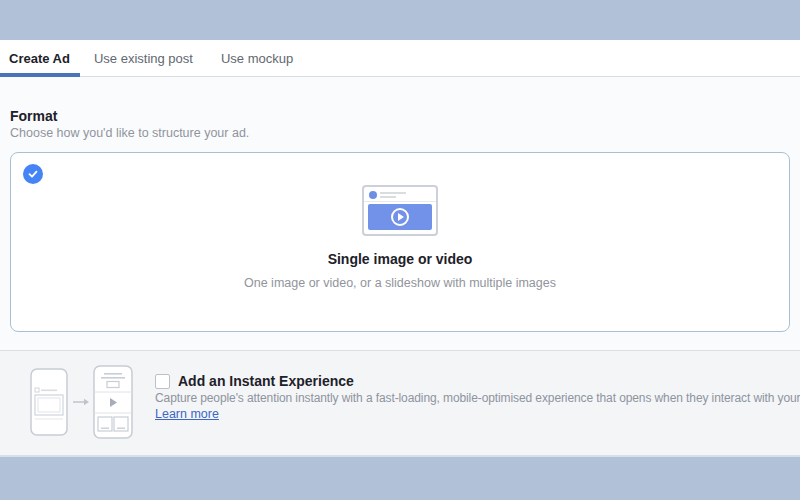  What do you see at coordinates (34, 116) in the screenshot?
I see `format-heading: Format` at bounding box center [34, 116].